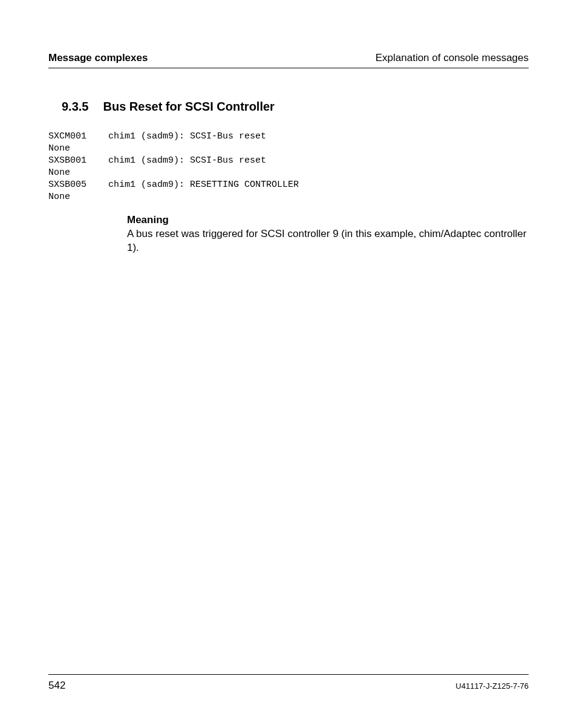 Image resolution: width=577 pixels, height=728 pixels. I want to click on header-right-text: Explanation of console messages, so click(452, 58).